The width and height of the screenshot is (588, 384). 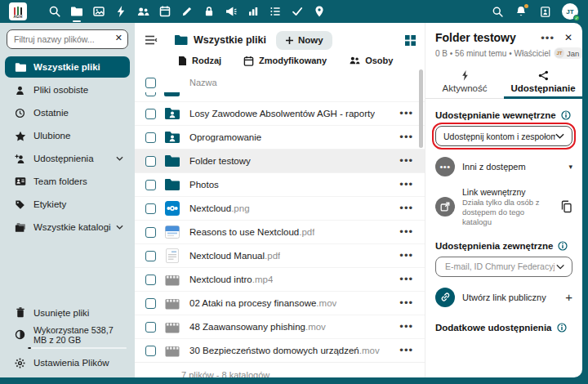 I want to click on files-icon, so click(x=77, y=11).